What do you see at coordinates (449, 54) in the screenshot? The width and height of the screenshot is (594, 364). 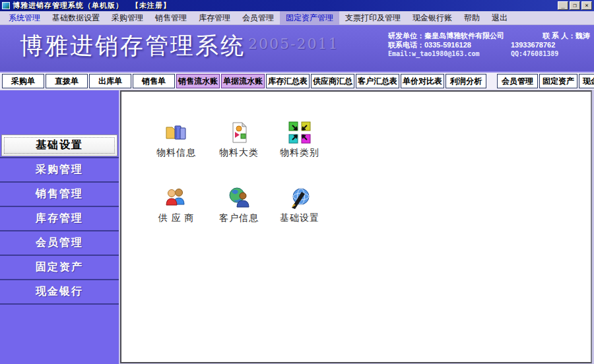 I see `contact-email: Email:w_tao1980@163.com` at bounding box center [449, 54].